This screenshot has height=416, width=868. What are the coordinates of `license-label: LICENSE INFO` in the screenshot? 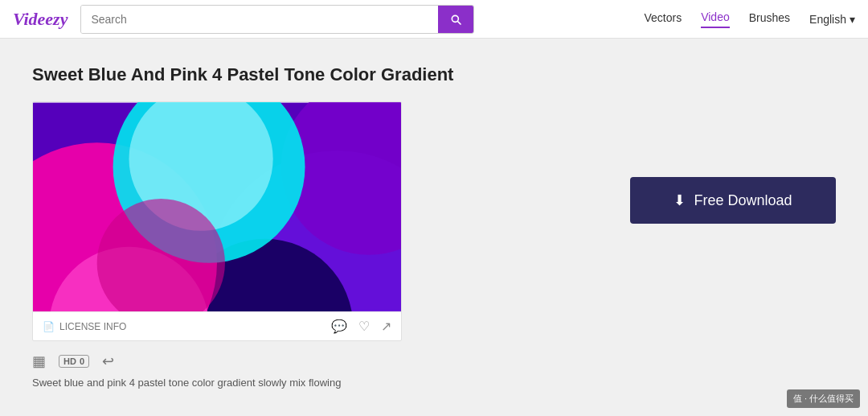 It's located at (93, 327).